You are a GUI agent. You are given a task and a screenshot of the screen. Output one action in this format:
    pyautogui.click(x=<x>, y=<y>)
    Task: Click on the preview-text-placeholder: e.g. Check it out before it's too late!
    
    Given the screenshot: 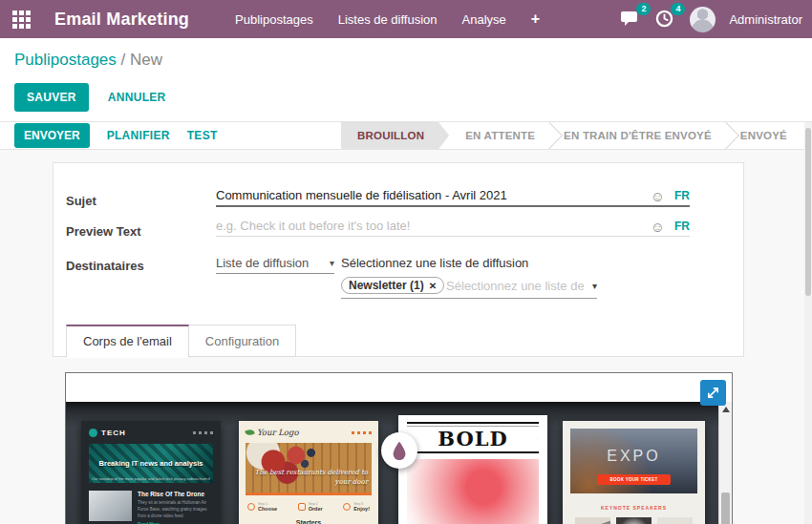 What is the action you would take?
    pyautogui.click(x=428, y=225)
    